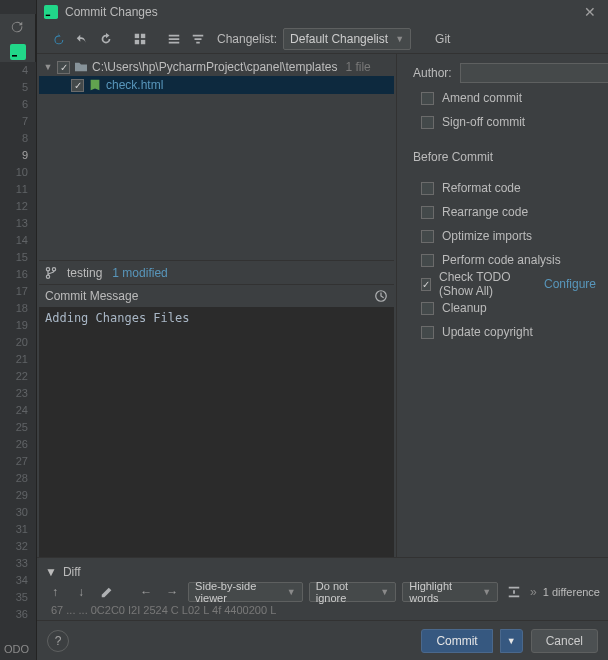 The width and height of the screenshot is (608, 660). What do you see at coordinates (322, 12) in the screenshot?
I see `dialog-titlebar: Commit Changes ✕` at bounding box center [322, 12].